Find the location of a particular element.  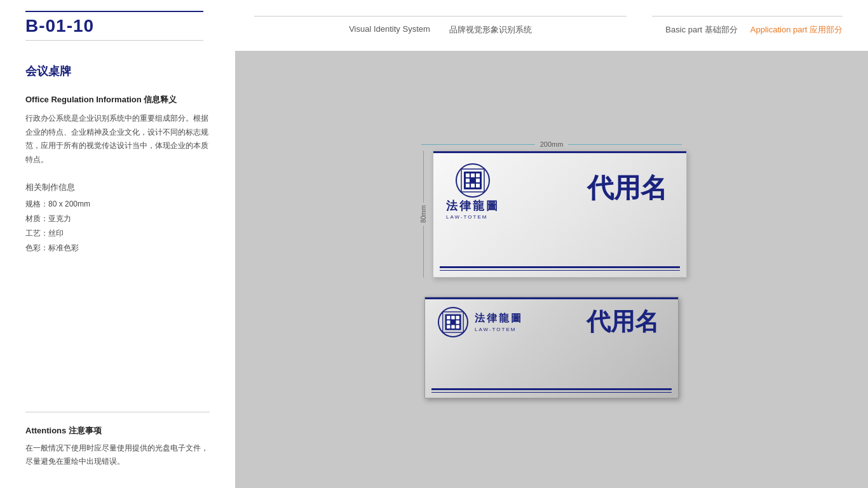

card2-content: 法律龍圖 LAW-TOTEM 代用名 is located at coordinates (552, 344).